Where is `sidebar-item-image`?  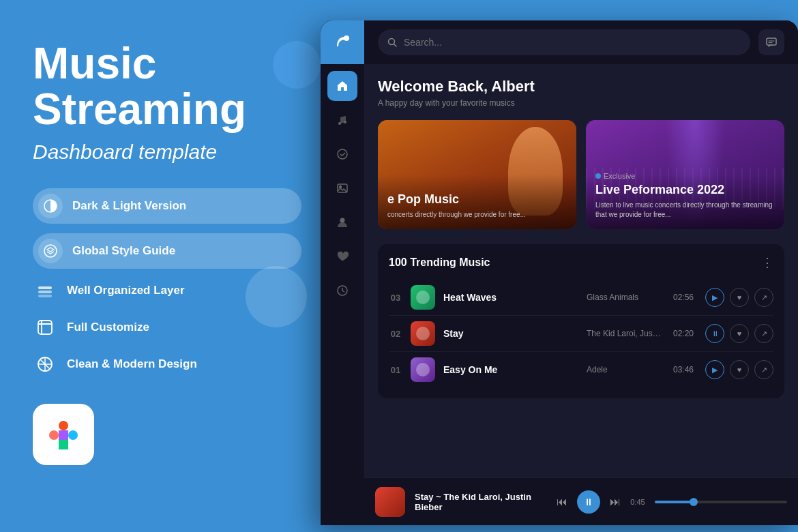
sidebar-item-image is located at coordinates (342, 188).